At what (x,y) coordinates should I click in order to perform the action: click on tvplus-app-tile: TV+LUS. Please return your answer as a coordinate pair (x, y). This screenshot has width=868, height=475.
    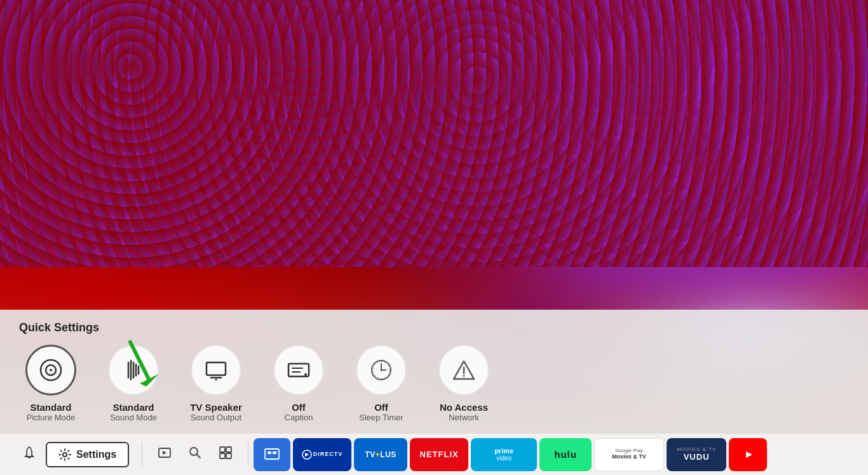
    Looking at the image, I should click on (381, 455).